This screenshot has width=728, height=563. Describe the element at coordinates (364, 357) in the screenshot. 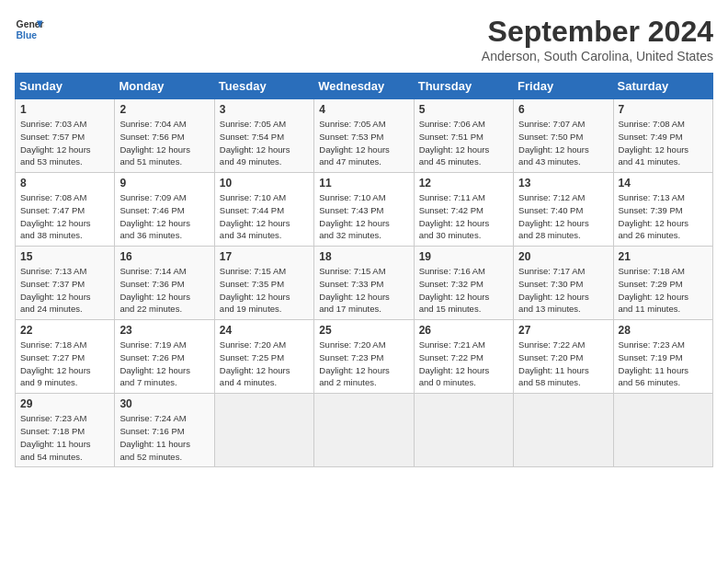

I see `week-row-4: 22Sunrise: 7:18 AM Sunset: 7:27 PM Dayli…` at that location.